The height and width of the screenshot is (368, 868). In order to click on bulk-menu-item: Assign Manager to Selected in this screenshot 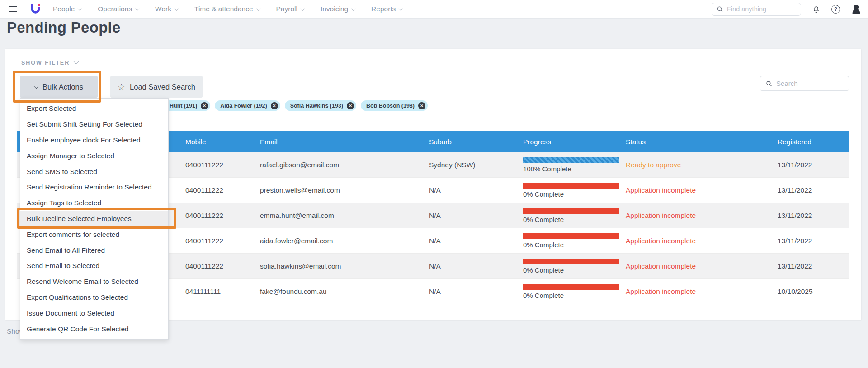, I will do `click(94, 156)`.